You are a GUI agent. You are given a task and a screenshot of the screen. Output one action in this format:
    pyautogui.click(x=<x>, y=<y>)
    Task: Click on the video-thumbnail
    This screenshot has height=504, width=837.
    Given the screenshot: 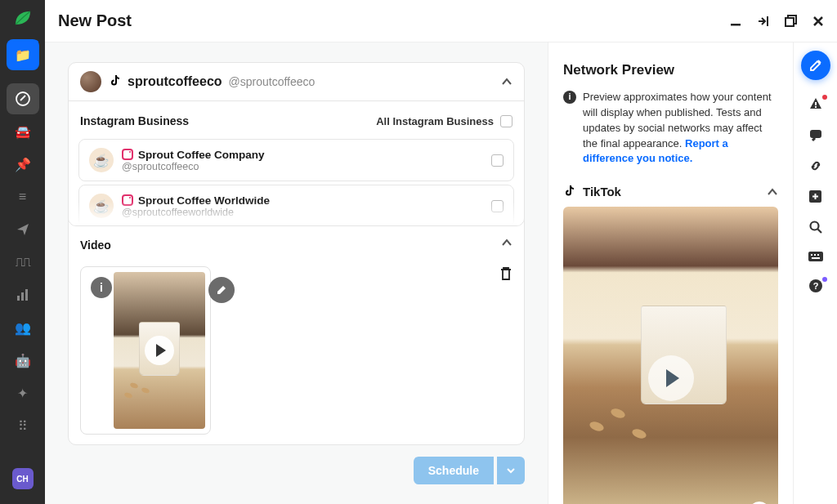 What is the action you would take?
    pyautogui.click(x=159, y=350)
    